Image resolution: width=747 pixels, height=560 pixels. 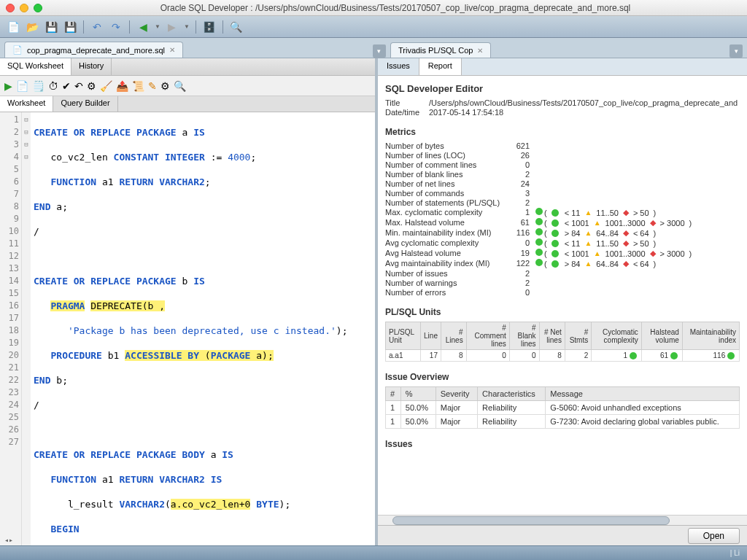 I want to click on wstab-query-builder: Query Builder, so click(x=85, y=104).